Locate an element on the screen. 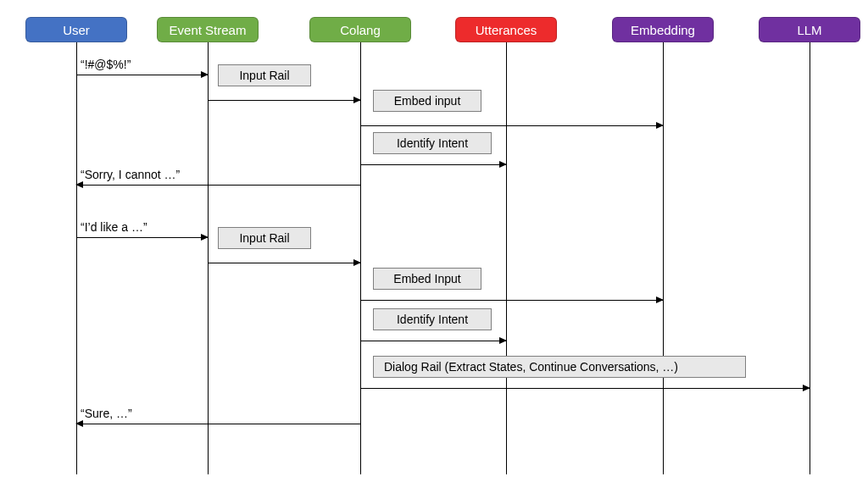 The image size is (868, 482). lifeline-event-stream is located at coordinates (209, 258).